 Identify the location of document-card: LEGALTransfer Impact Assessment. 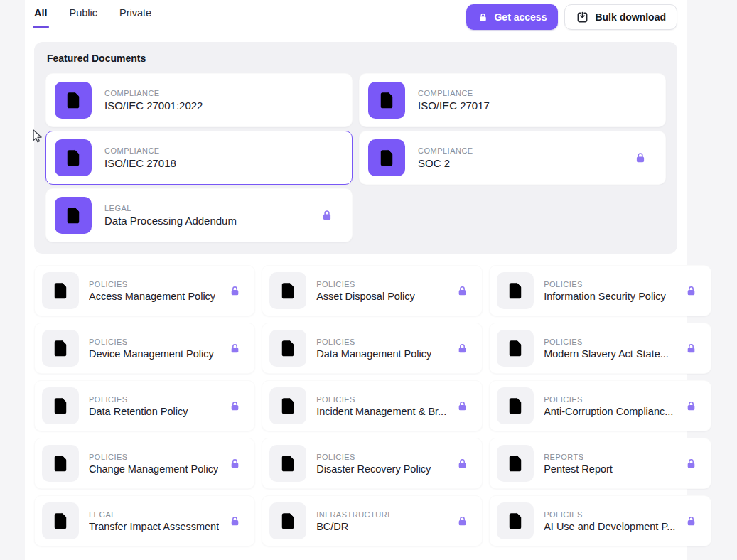
(145, 521).